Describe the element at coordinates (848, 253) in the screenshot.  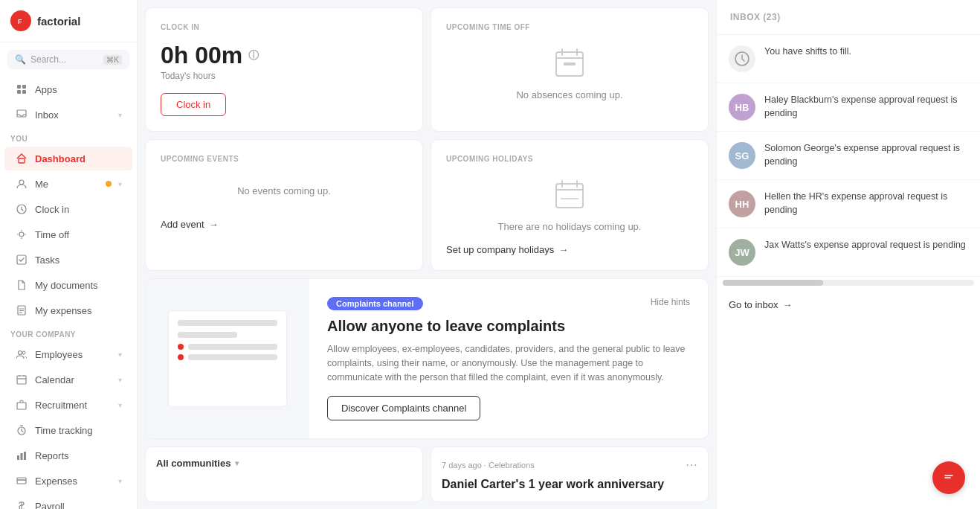
I see `inbox-item-jax: JW Jax Watts's expense approval request …` at that location.